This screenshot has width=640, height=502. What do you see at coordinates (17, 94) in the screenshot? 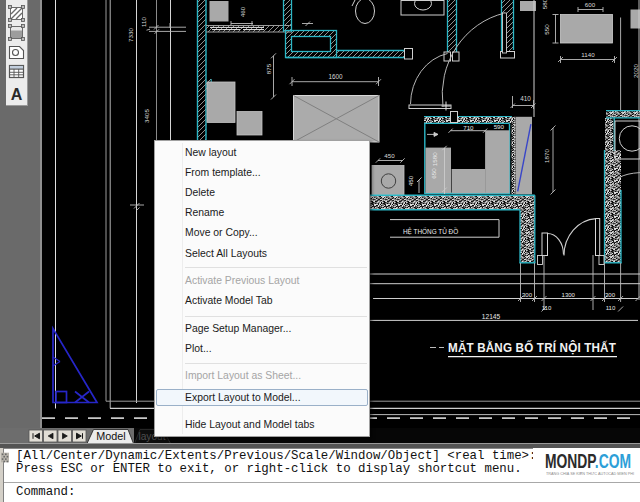
I see `svg-text: A` at bounding box center [17, 94].